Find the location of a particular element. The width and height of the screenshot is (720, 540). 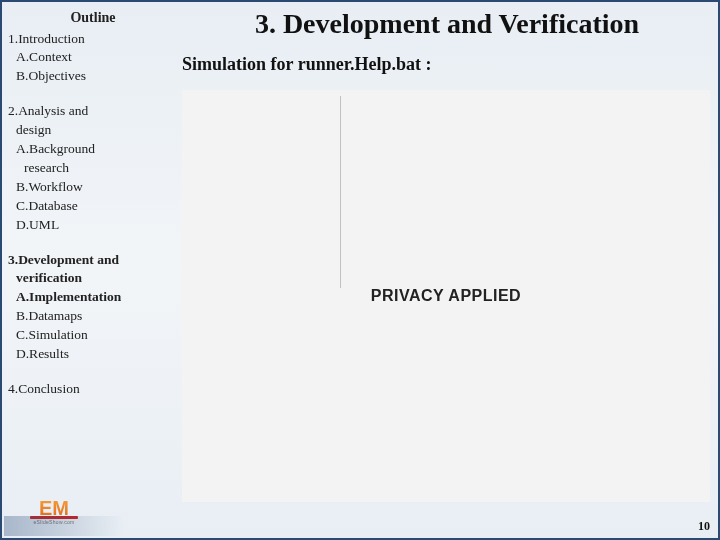

outline-item: D.UML is located at coordinates (93, 226).